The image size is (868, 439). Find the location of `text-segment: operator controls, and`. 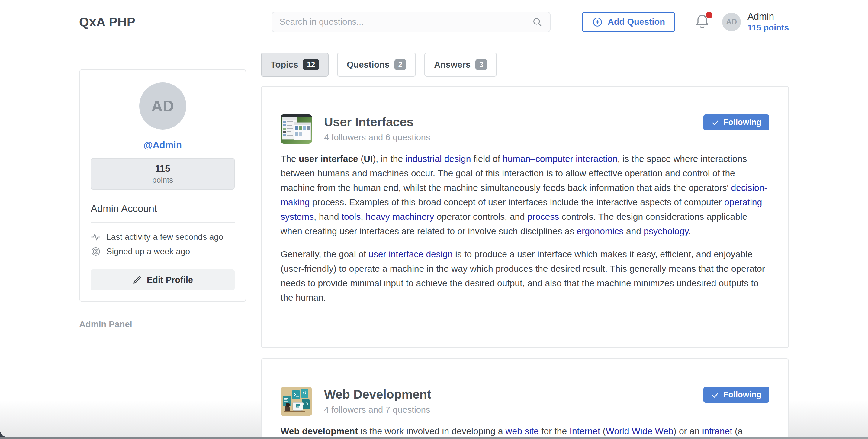

text-segment: operator controls, and is located at coordinates (481, 217).